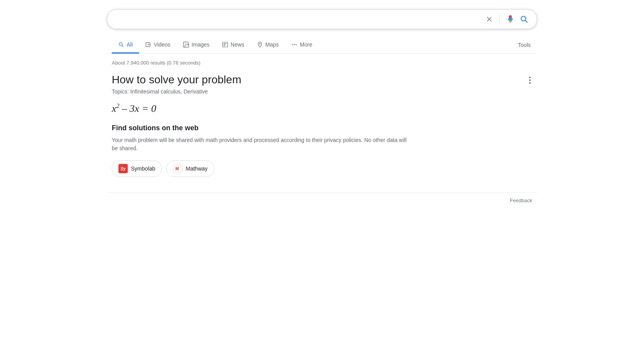  Describe the element at coordinates (322, 198) in the screenshot. I see `feedback-row: Feedback` at that location.